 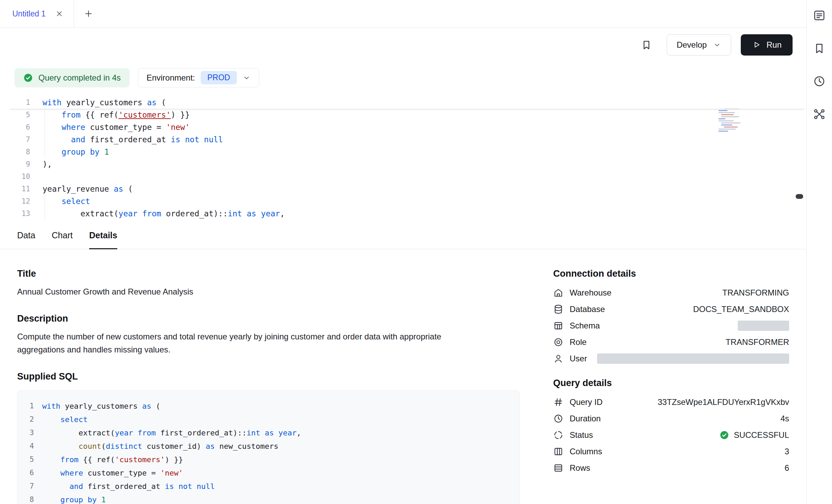 I want to click on tab-untitled-1: Untitled 1, so click(x=37, y=14).